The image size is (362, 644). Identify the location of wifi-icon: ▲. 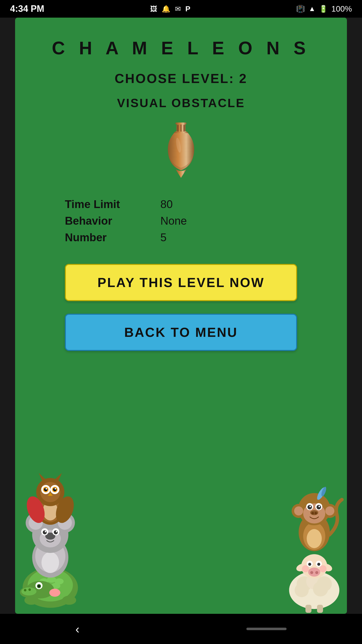
(312, 9).